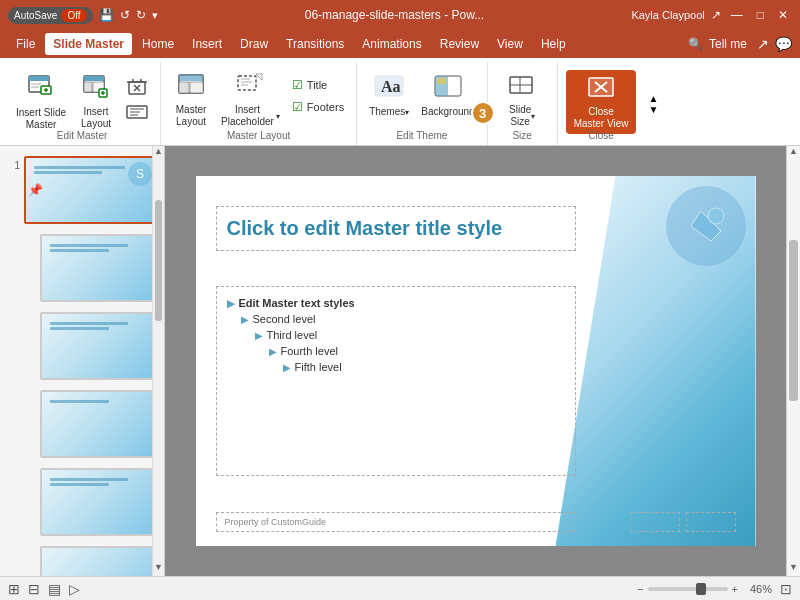 This screenshot has height=600, width=800. I want to click on title-checkbox-label: Title, so click(317, 85).